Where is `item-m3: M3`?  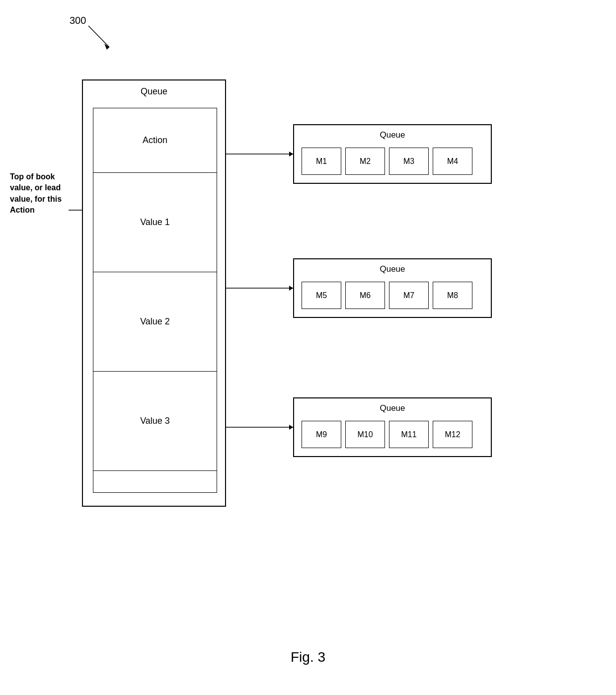
item-m3: M3 is located at coordinates (409, 161).